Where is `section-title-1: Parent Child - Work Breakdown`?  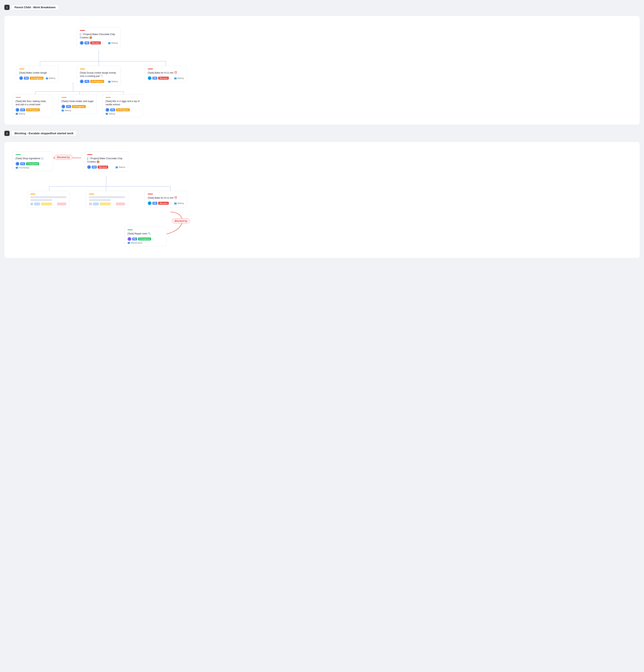
section-title-1: Parent Child - Work Breakdown is located at coordinates (35, 7).